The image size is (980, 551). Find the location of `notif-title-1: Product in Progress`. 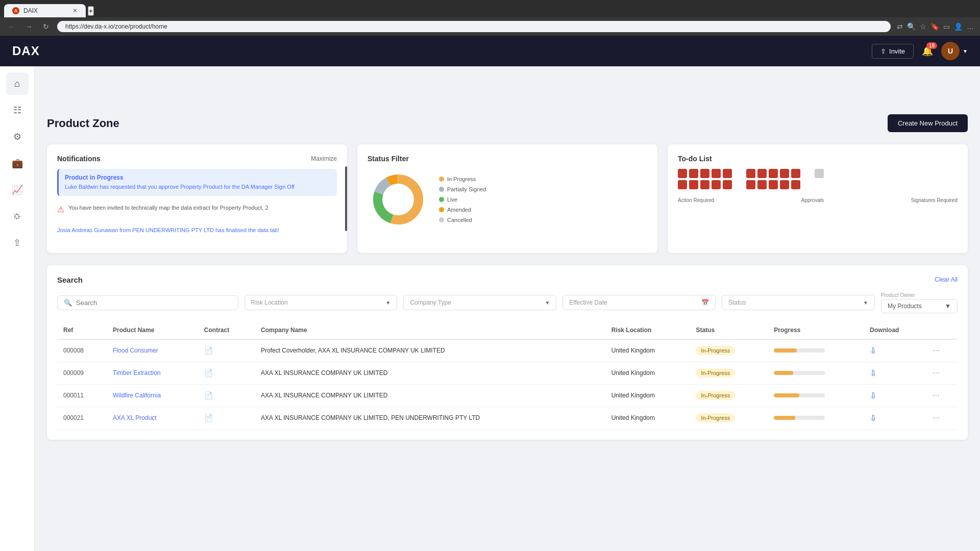

notif-title-1: Product in Progress is located at coordinates (198, 178).